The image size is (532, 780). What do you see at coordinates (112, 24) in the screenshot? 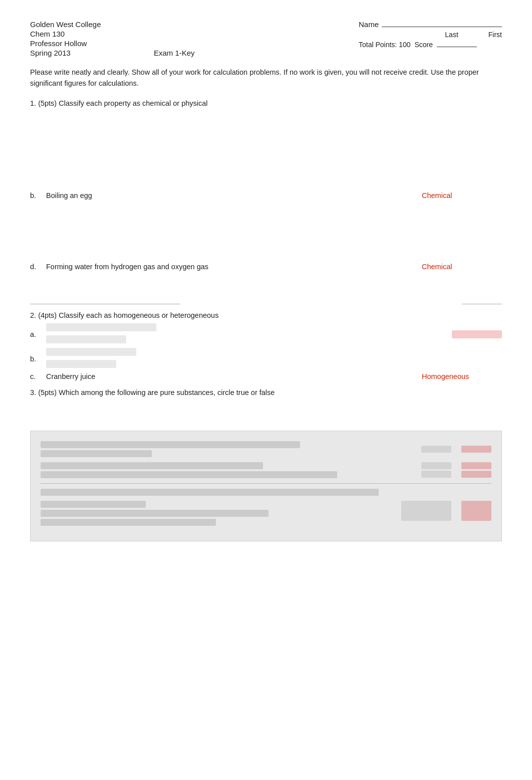
I see `college-name: Golden West College` at bounding box center [112, 24].